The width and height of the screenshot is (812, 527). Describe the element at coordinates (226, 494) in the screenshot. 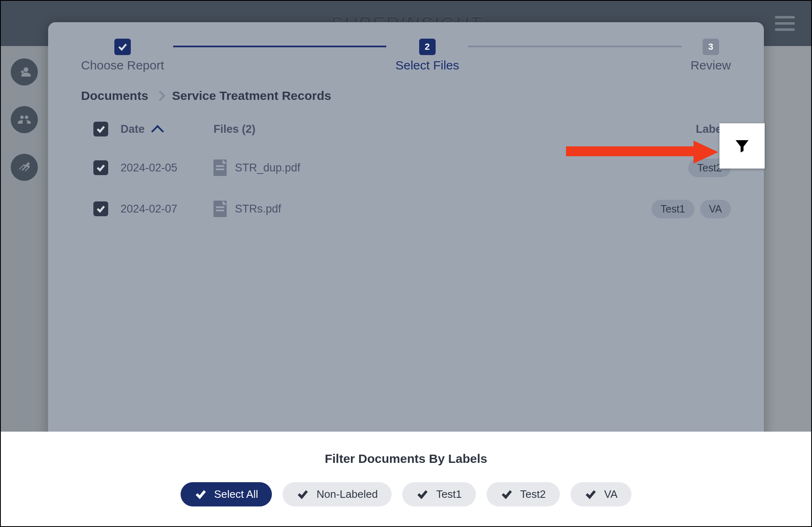

I see `pill-select-all: Select All` at that location.